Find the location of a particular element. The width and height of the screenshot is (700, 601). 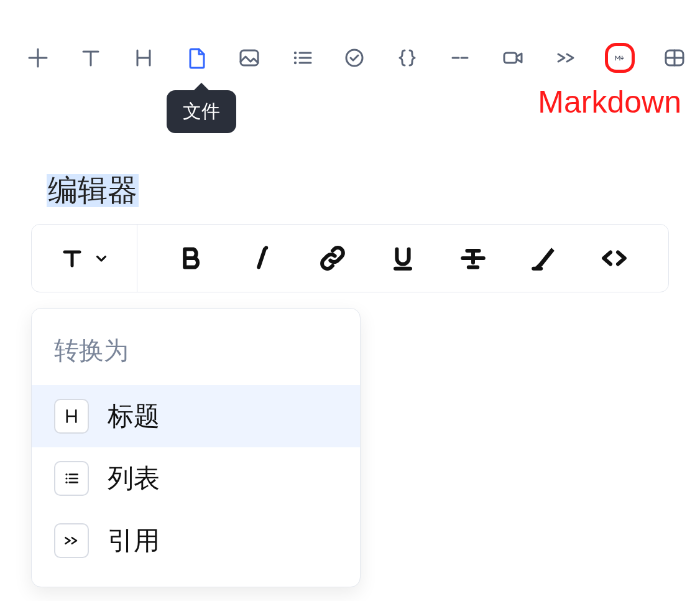

convert-to-list: 列表 is located at coordinates (196, 478).